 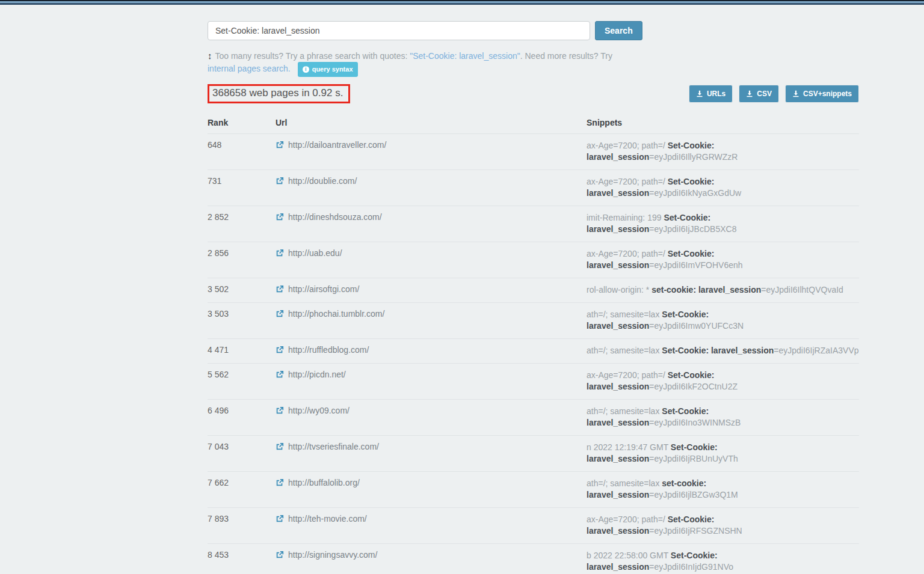 What do you see at coordinates (318, 289) in the screenshot?
I see `result-url-link: http://airsoftgi.com/` at bounding box center [318, 289].